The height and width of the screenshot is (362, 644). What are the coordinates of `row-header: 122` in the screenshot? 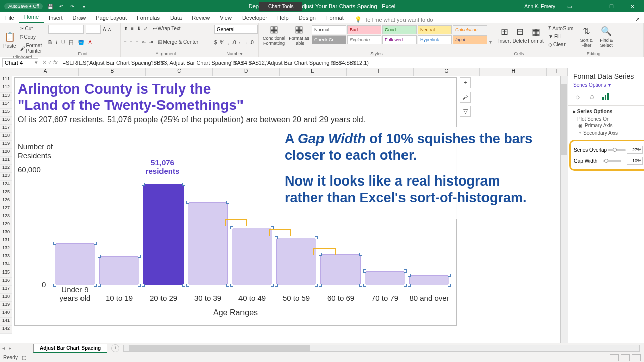 It's located at (6, 169).